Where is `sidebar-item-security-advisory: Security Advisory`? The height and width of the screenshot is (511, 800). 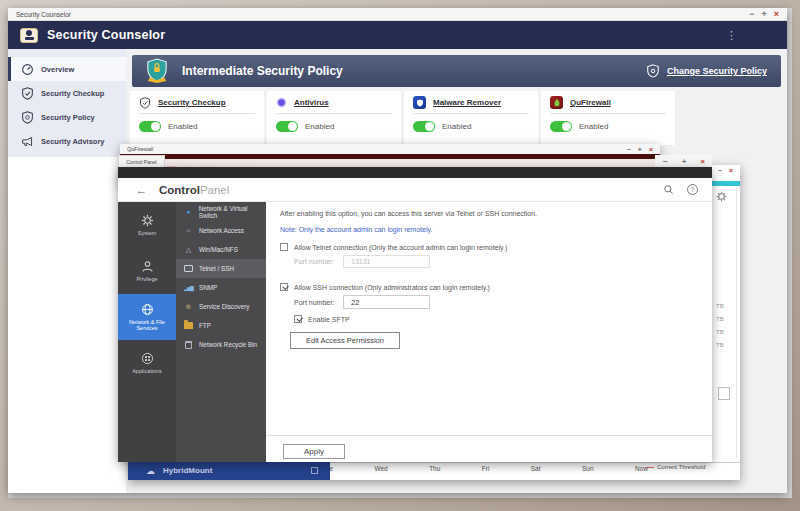
sidebar-item-security-advisory: Security Advisory is located at coordinates (67, 141).